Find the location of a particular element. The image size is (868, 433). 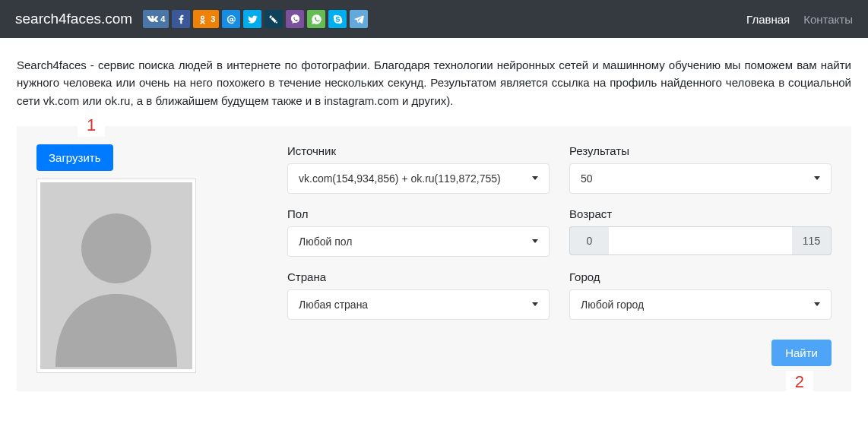

city-value: Любой город is located at coordinates (613, 305).